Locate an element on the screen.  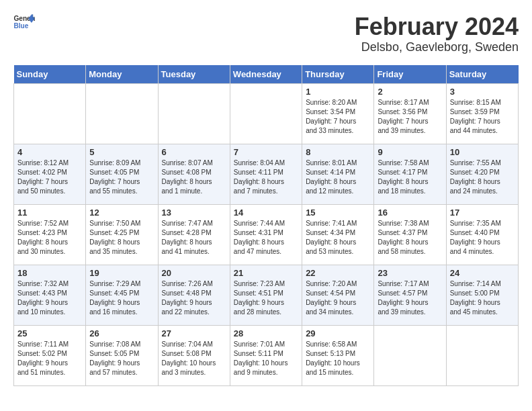
day-info: Sunrise: 7:52 AM Sunset: 4:23 PM Dayligh… is located at coordinates (50, 238).